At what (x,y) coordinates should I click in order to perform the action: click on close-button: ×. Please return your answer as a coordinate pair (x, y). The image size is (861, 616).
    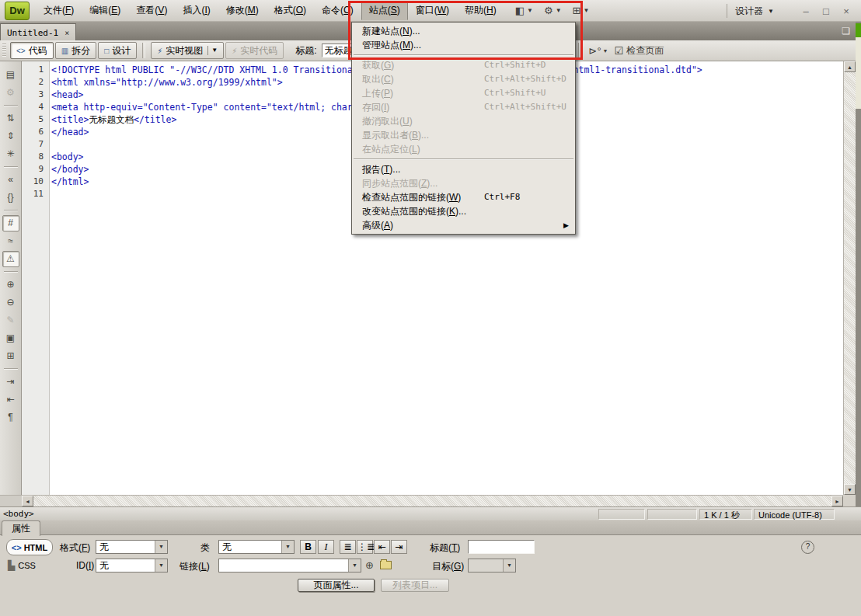
    Looking at the image, I should click on (846, 11).